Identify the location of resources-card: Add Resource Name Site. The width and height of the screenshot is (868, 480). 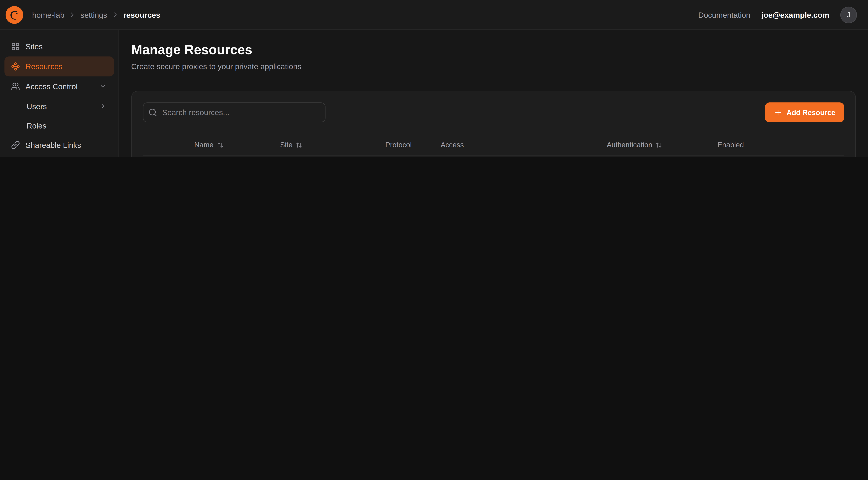
(493, 124).